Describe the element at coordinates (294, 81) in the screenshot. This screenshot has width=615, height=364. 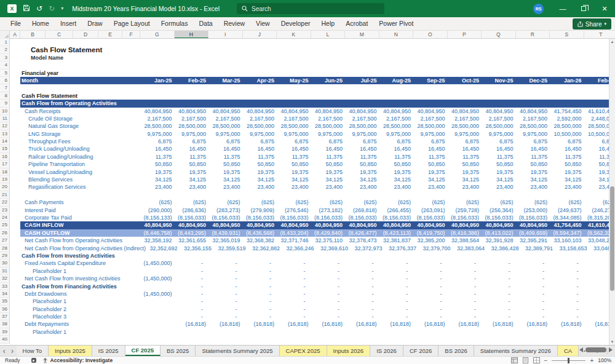
I see `cell-value: May-25` at that location.